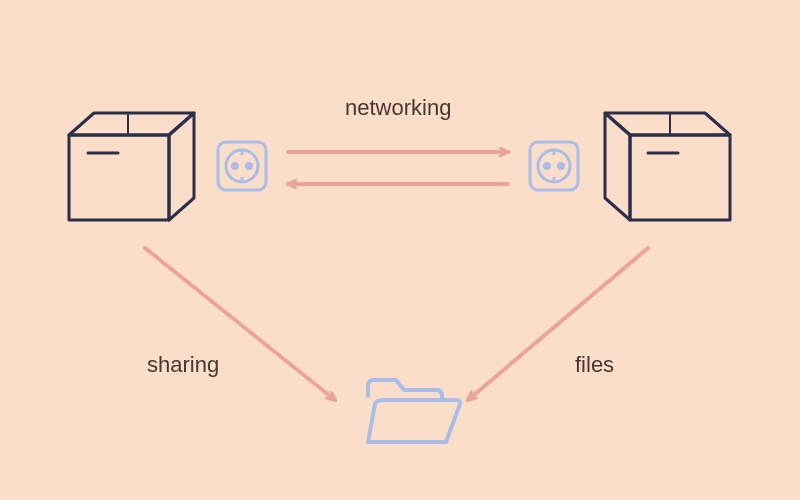  Describe the element at coordinates (594, 365) in the screenshot. I see `label-files: files` at that location.